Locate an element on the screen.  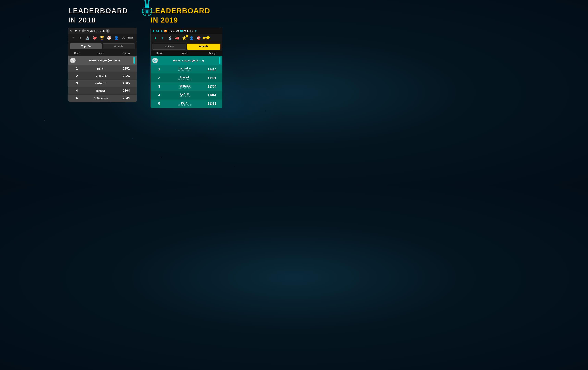
table-row: 3 Shinsato #1P1Q50VF0N4 11354 is located at coordinates (187, 87).